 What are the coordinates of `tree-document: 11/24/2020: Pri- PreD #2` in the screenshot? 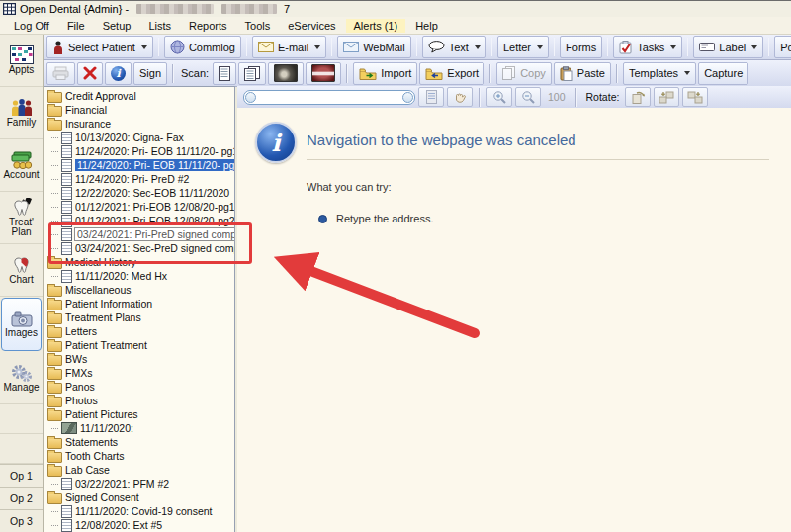 It's located at (139, 179).